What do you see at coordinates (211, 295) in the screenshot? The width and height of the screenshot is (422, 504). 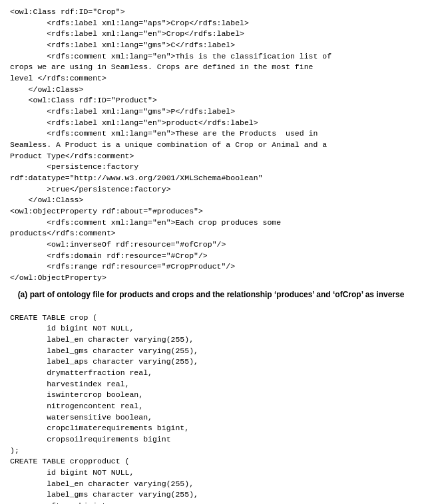 I see `caption-a: (a) part of ontology file for products a…` at bounding box center [211, 295].